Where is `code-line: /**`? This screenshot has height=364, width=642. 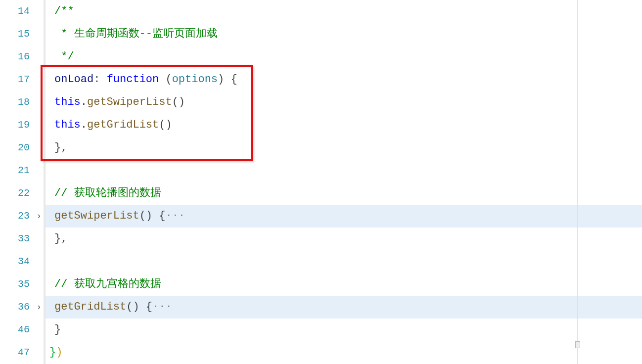
code-line: /** is located at coordinates (344, 11).